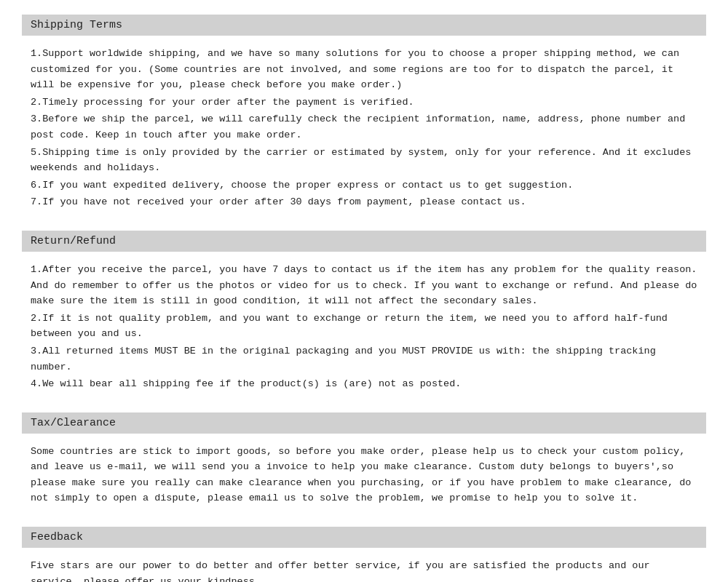  Describe the element at coordinates (364, 186) in the screenshot. I see `paragraph-shipping-terms-4: 6.If you want expedited delivery, choose…` at that location.